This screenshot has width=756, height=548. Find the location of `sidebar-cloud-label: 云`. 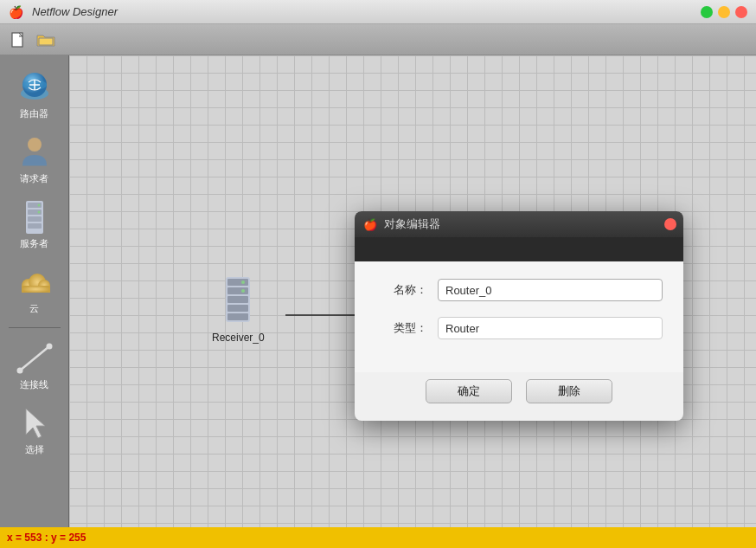

sidebar-cloud-label: 云 is located at coordinates (35, 308).